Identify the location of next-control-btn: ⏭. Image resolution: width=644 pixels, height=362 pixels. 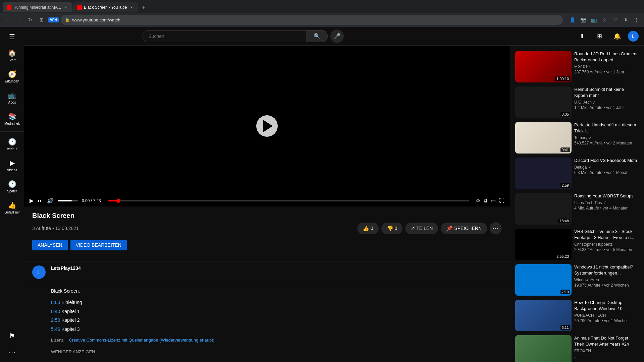
(40, 201).